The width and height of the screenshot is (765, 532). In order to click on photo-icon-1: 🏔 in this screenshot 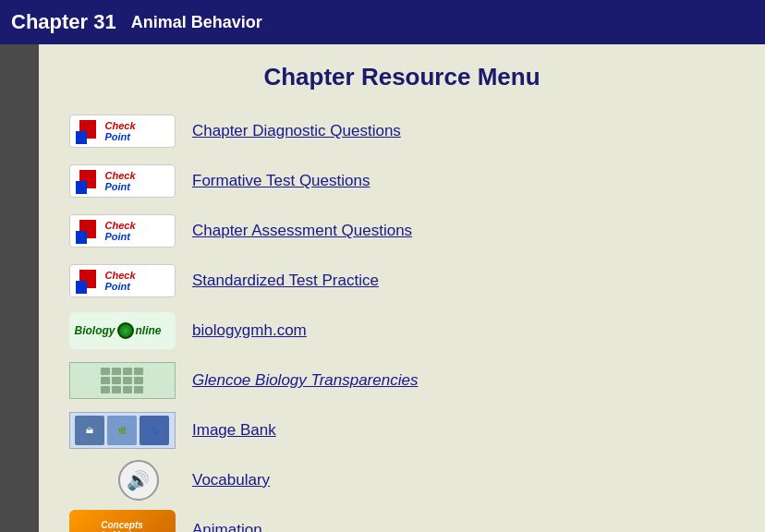, I will do `click(90, 430)`.